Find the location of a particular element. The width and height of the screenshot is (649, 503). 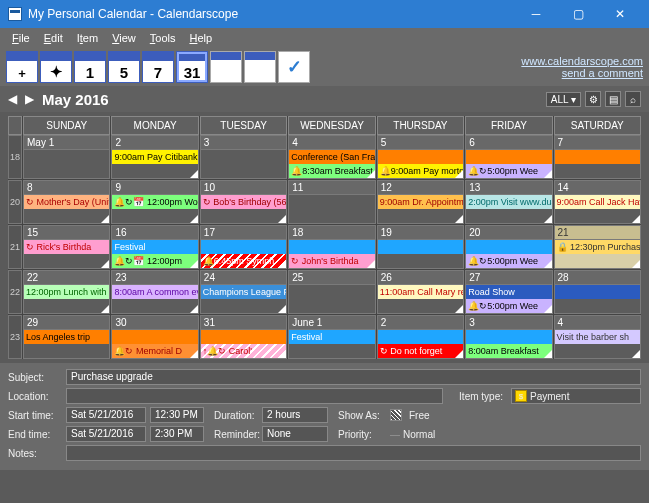

location-field is located at coordinates (254, 396).